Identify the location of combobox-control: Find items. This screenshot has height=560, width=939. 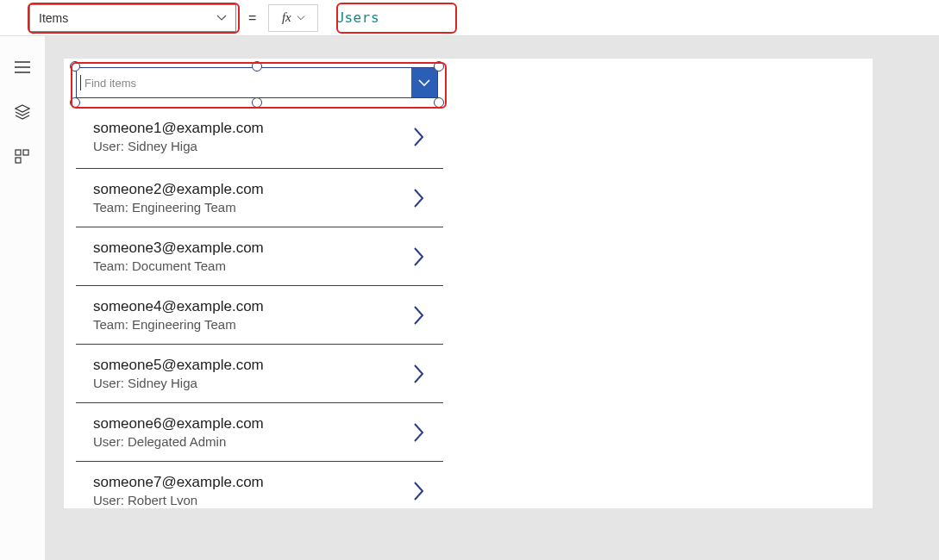
(257, 84).